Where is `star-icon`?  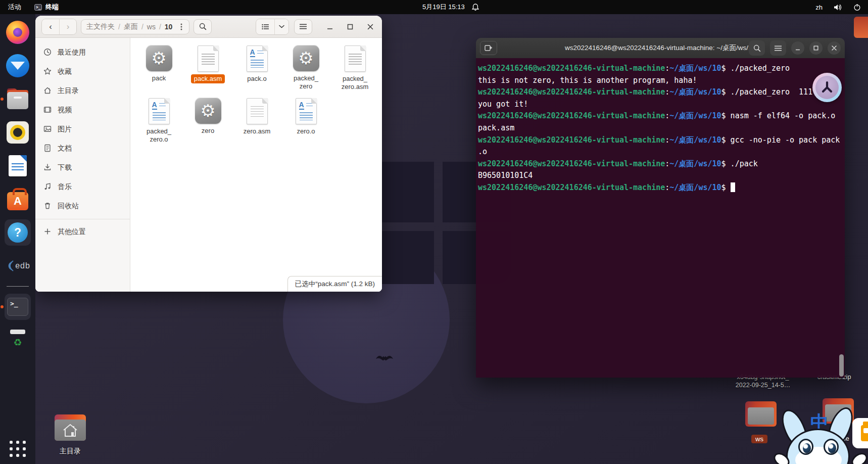 star-icon is located at coordinates (47, 72).